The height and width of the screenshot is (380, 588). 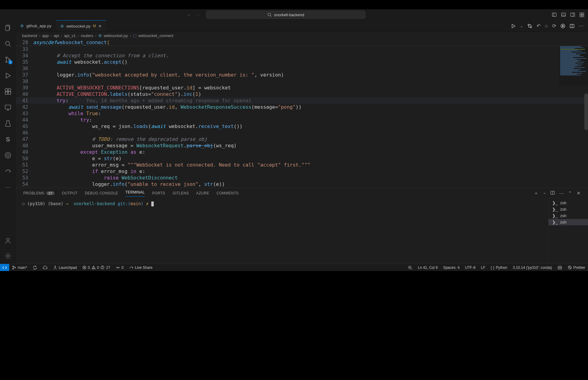 I want to click on testing-icon, so click(x=8, y=123).